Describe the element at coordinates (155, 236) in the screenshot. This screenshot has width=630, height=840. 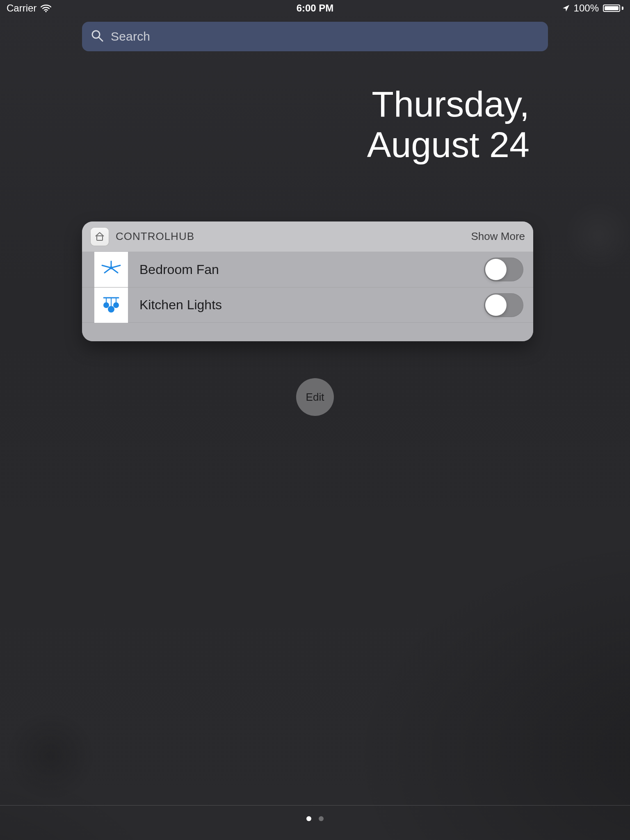
I see `widget-title: CONTROLHUB` at that location.